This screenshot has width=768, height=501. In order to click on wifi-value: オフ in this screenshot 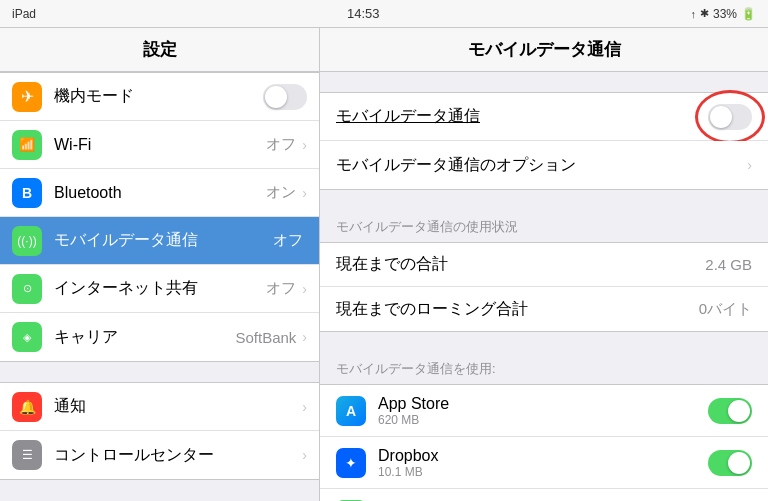, I will do `click(281, 144)`.